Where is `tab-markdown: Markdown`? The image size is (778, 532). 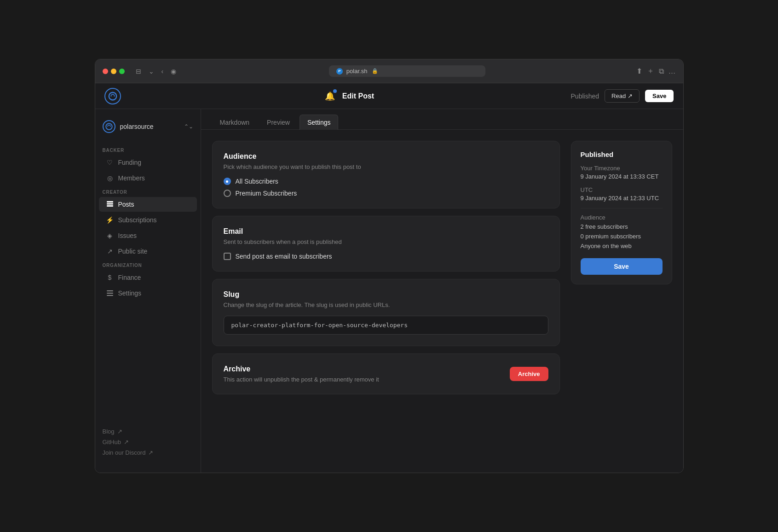 tab-markdown: Markdown is located at coordinates (235, 122).